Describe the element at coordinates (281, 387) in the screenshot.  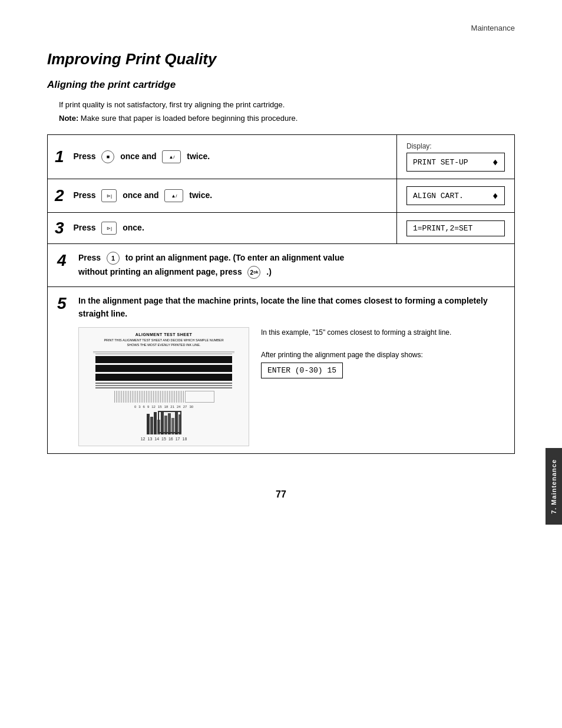
I see `step-5-content: ALIGNMENT TEST SHEET PRINT THIS ALIGNMEN…` at that location.